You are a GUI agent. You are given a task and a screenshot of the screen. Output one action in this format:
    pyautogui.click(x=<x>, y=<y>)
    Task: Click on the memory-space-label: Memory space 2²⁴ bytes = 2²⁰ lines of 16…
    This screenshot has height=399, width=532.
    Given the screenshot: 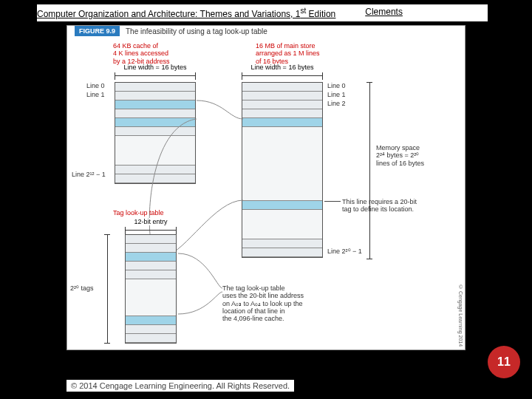 What is the action you would take?
    pyautogui.click(x=400, y=155)
    